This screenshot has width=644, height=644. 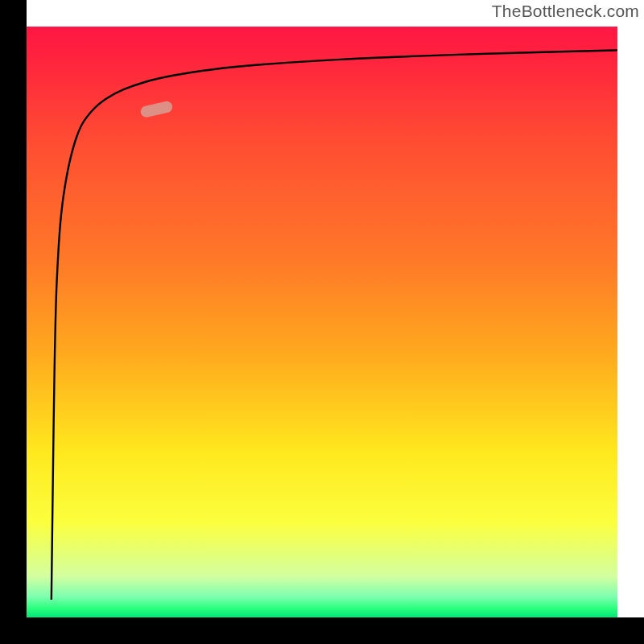 What do you see at coordinates (322, 631) in the screenshot?
I see `axis-bottom` at bounding box center [322, 631].